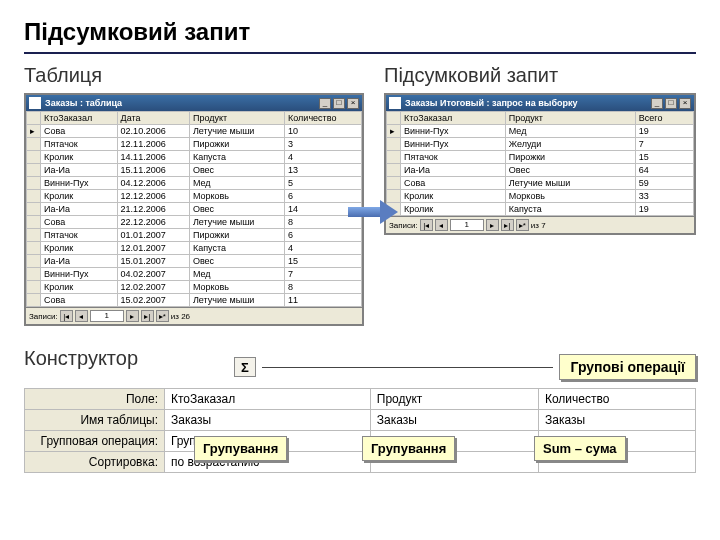 This screenshot has width=720, height=540. I want to click on table-row: Иа-Иа21.12.2006Овес14, so click(194, 210).